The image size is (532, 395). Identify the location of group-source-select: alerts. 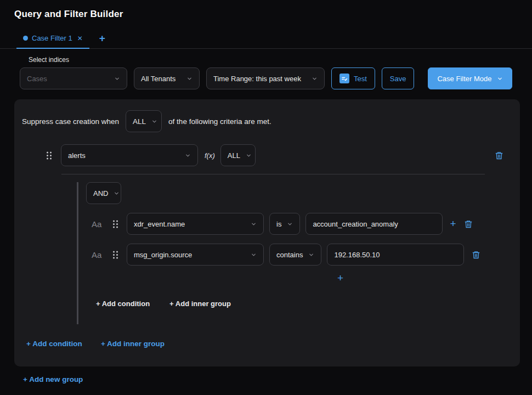
(129, 155).